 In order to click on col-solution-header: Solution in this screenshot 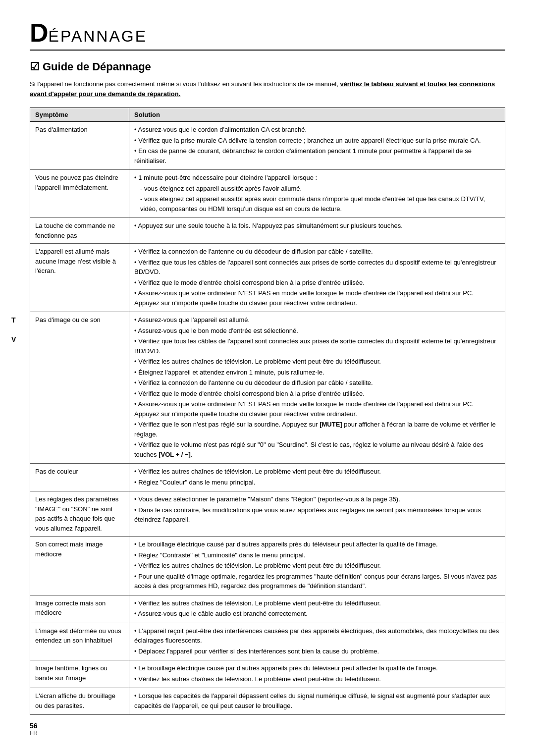, I will do `click(317, 115)`.